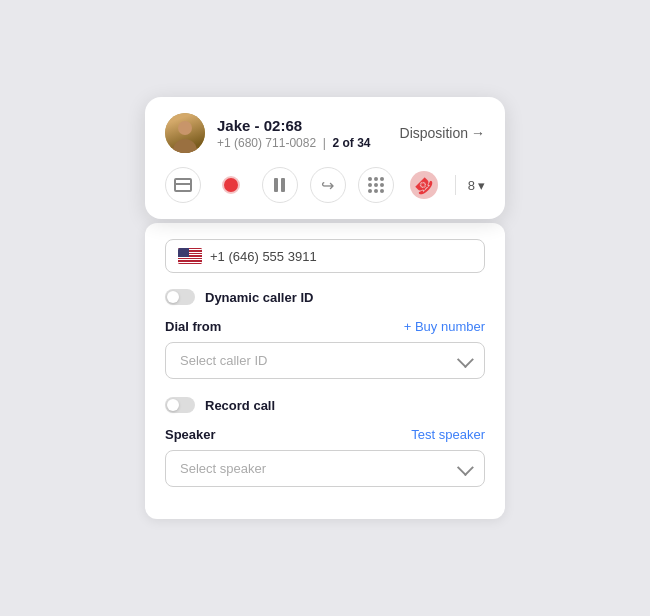 The width and height of the screenshot is (650, 616). I want to click on transfer-button: ↪, so click(328, 185).